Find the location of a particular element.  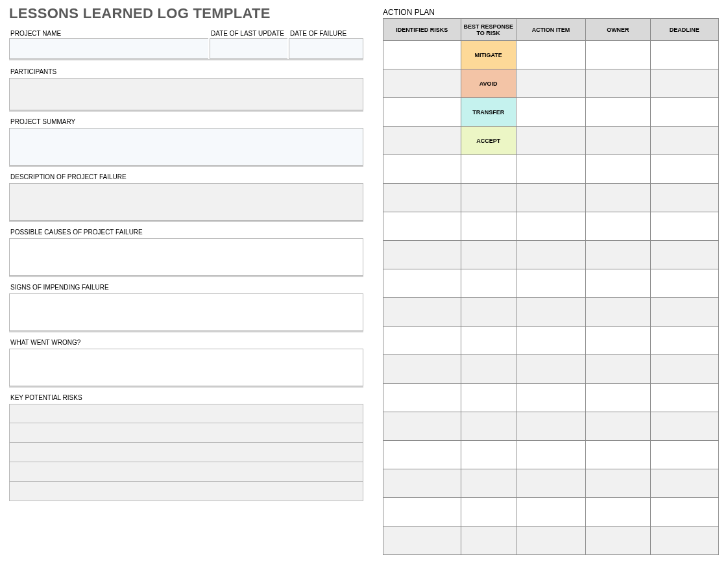

desc-failure-field is located at coordinates (186, 202).